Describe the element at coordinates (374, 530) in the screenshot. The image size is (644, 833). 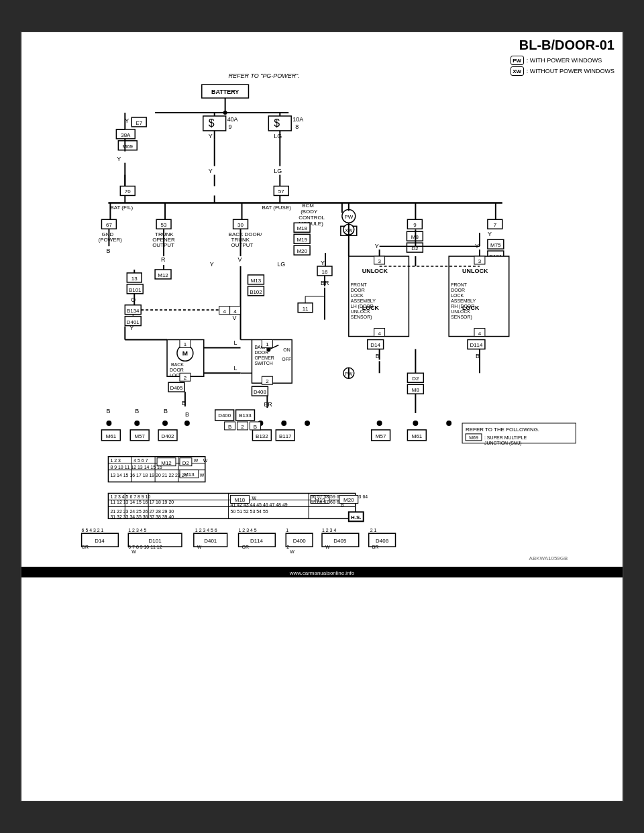
I see `svg-text: 2 1` at that location.